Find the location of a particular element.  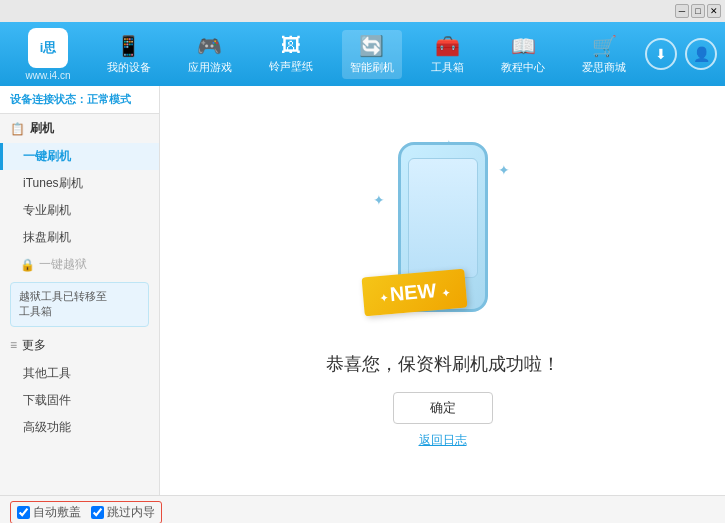

device-status: 设备连接状态：正常模式 is located at coordinates (80, 100).